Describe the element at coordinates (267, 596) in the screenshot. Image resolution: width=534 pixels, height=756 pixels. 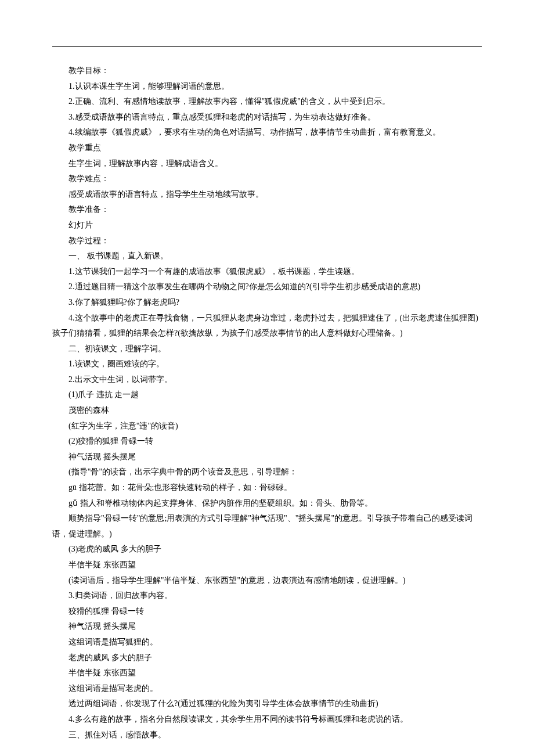
I see `paragraph-line: 3.归类词语，回归故事内容。` at that location.